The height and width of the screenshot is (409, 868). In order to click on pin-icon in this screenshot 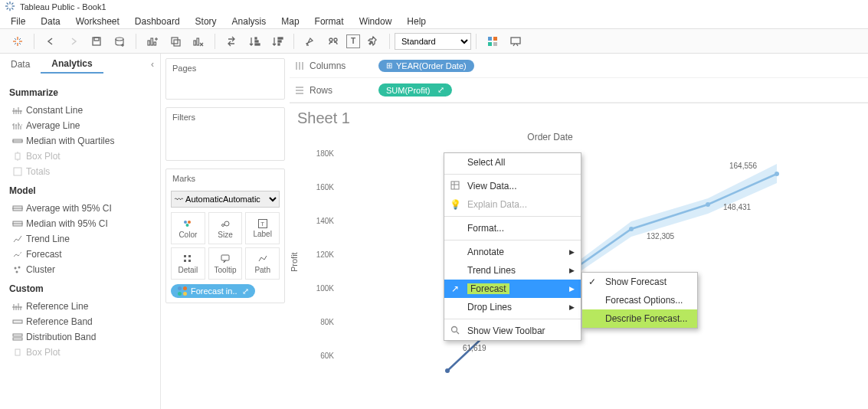, I will do `click(373, 41)`.